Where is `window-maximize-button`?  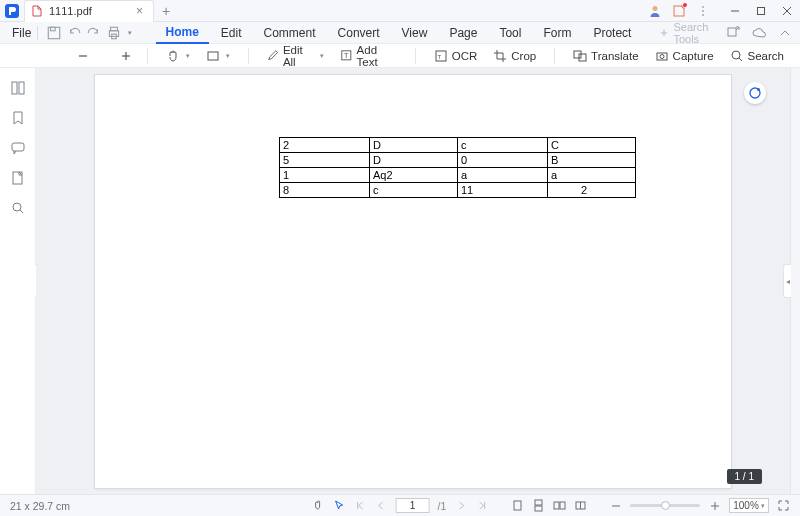 window-maximize-button is located at coordinates (761, 11).